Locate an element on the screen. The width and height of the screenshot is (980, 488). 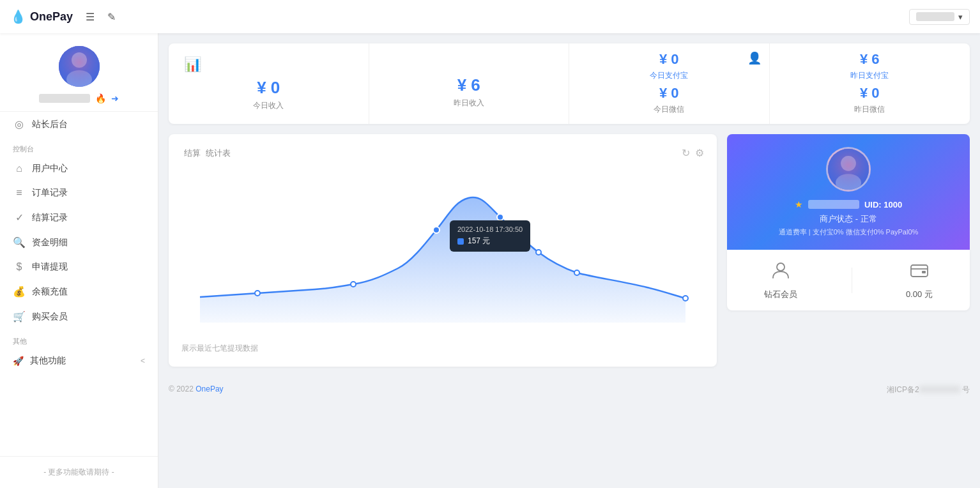
name-bar is located at coordinates (834, 204).